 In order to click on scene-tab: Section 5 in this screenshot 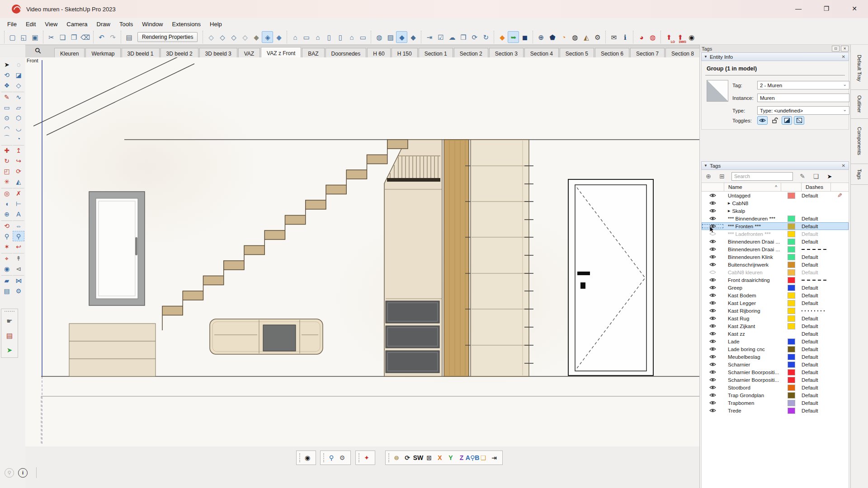, I will do `click(577, 52)`.